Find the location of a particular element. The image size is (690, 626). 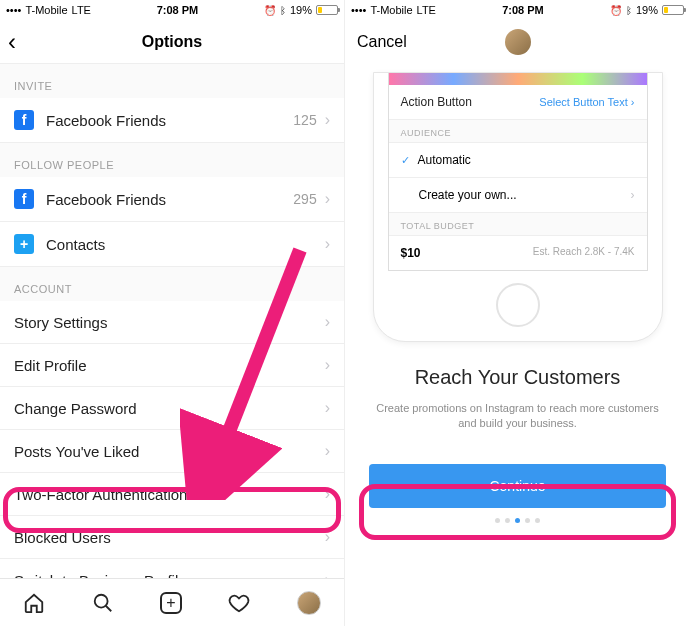

mockup-action-button-row: Action Button Select Button Text › is located at coordinates (518, 102).